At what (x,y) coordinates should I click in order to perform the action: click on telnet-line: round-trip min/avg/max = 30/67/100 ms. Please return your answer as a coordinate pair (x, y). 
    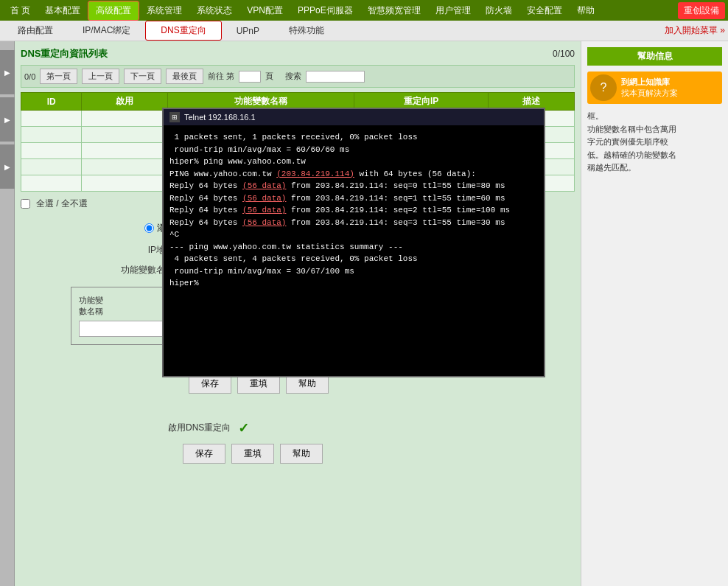
    Looking at the image, I should click on (354, 271).